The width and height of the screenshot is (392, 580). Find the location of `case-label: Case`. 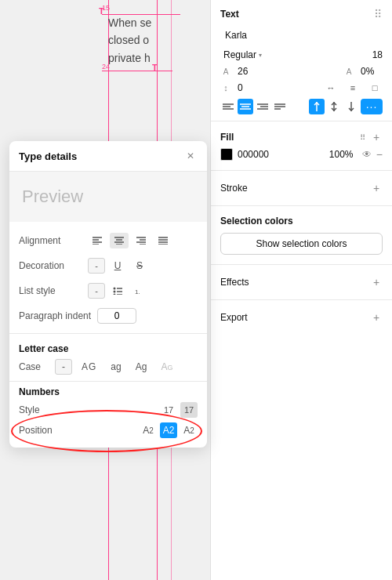

case-label: Case is located at coordinates (34, 367).